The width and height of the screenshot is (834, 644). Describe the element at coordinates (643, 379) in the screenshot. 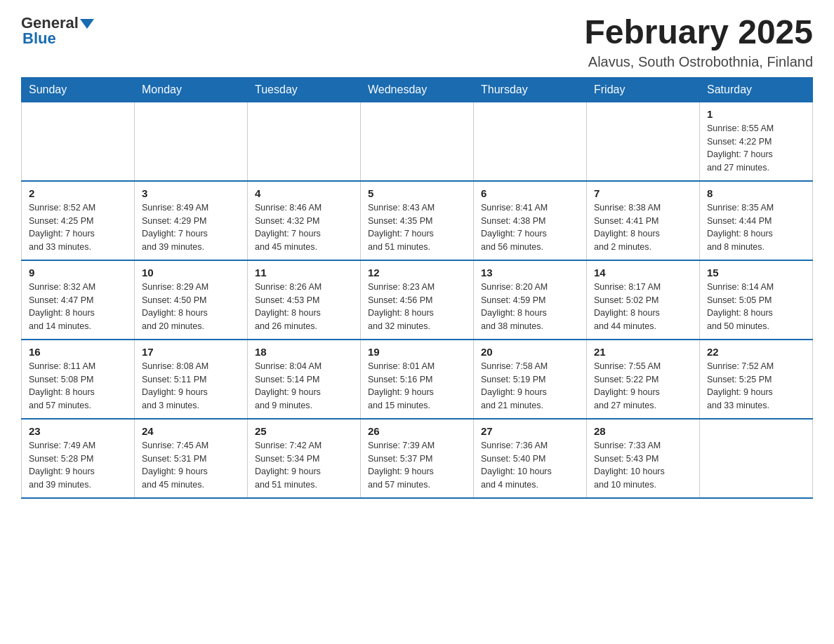

I see `calendar-cell: 21Sunrise: 7:55 AMSunset: 5:22 PMDayligh…` at that location.